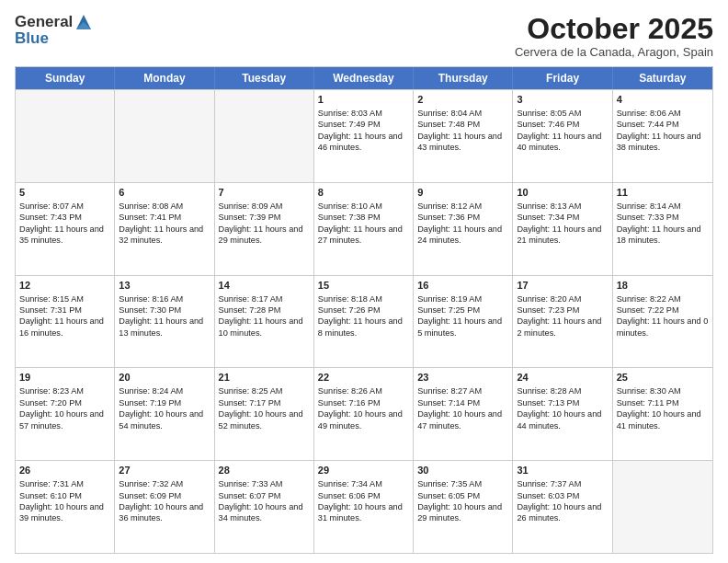 The height and width of the screenshot is (563, 728). I want to click on calendar-day-22: 22Sunrise: 8:26 AMSunset: 7:16 PMDayligh…, so click(364, 414).